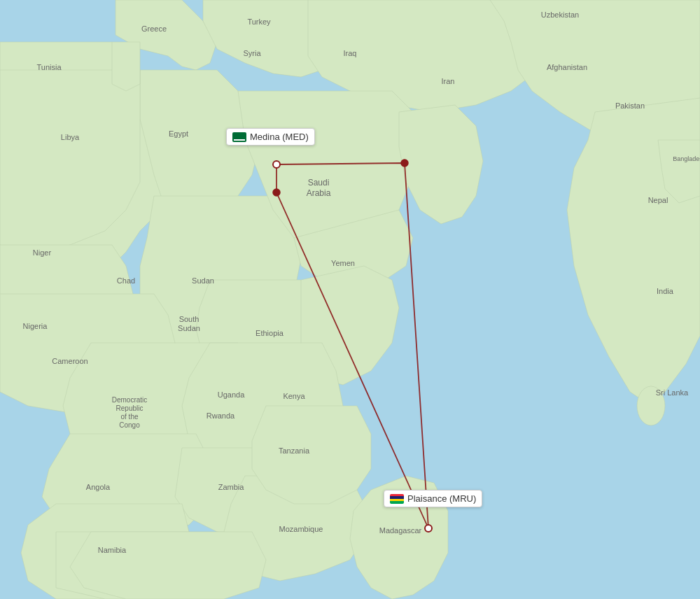 This screenshot has height=599, width=700. What do you see at coordinates (42, 253) in the screenshot?
I see `label-niger: Niger` at bounding box center [42, 253].